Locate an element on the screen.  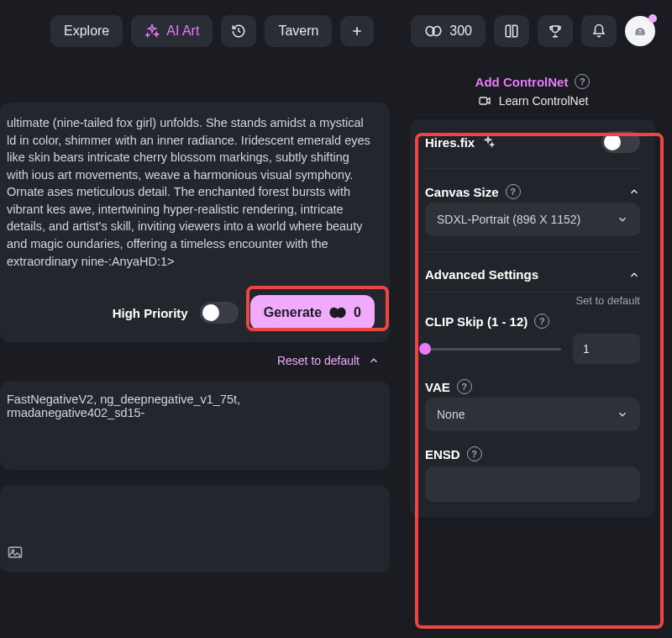
clip-skip-slider-row is located at coordinates (533, 349).